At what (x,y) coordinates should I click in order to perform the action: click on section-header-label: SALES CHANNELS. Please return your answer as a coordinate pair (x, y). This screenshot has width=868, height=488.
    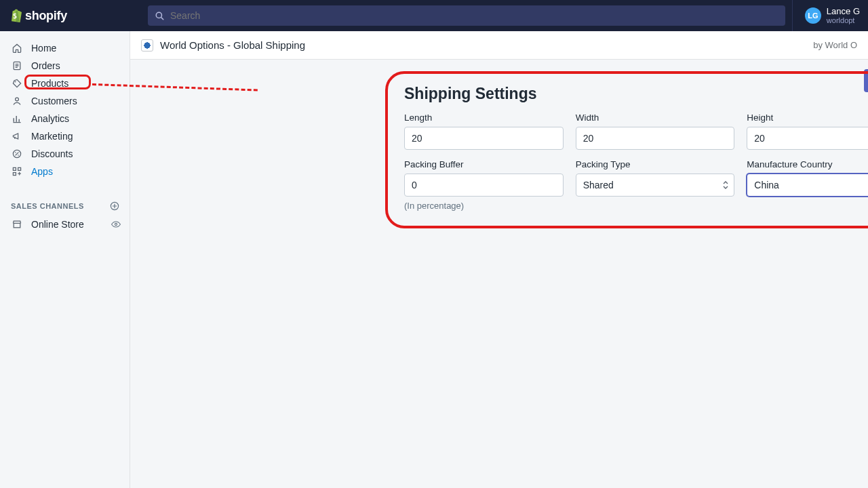
    Looking at the image, I should click on (47, 206).